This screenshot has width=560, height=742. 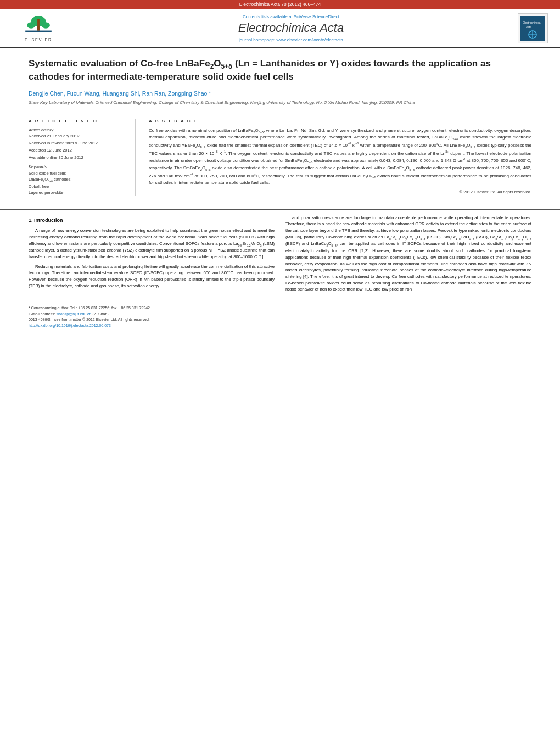 What do you see at coordinates (78, 150) in the screenshot?
I see `accepted: Accepted 12 June 2012` at bounding box center [78, 150].